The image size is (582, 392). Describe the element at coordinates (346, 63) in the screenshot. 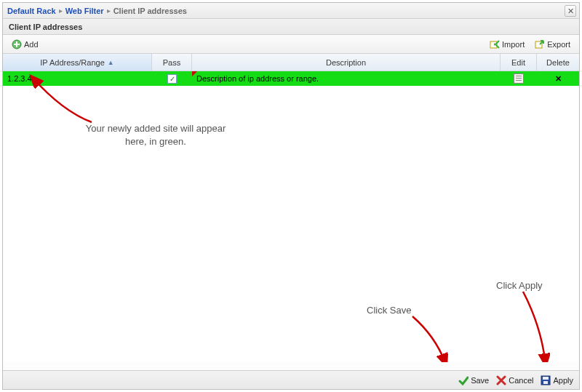

I see `column-header-description: Description` at that location.